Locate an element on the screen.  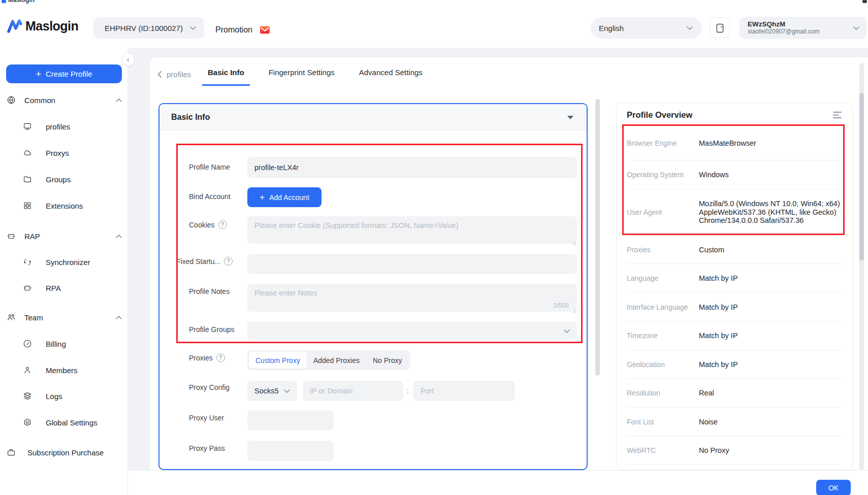
section-label: RAP is located at coordinates (33, 237).